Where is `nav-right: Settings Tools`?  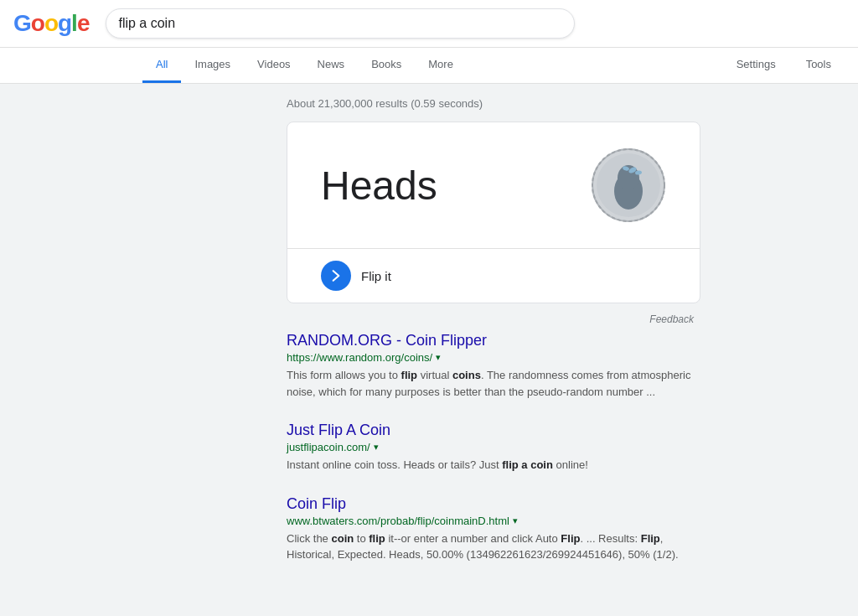
nav-right: Settings Tools is located at coordinates (784, 65).